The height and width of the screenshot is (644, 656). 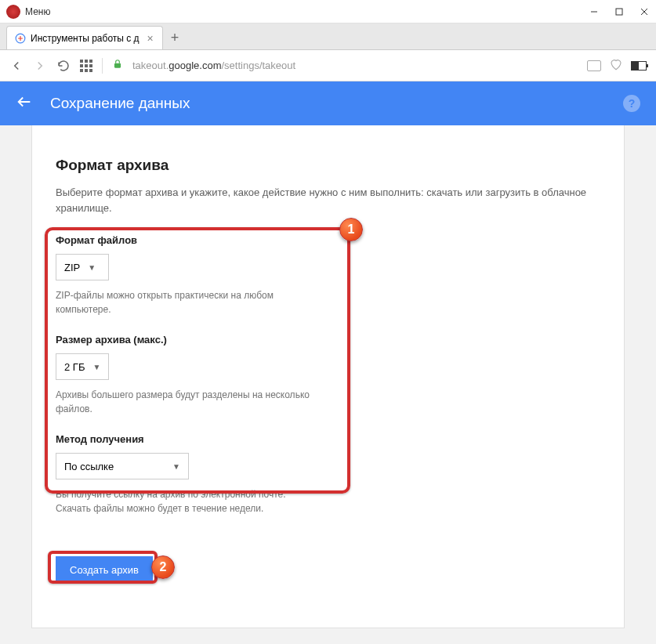 What do you see at coordinates (89, 467) in the screenshot?
I see `delivery-method-value: По ссылке` at bounding box center [89, 467].